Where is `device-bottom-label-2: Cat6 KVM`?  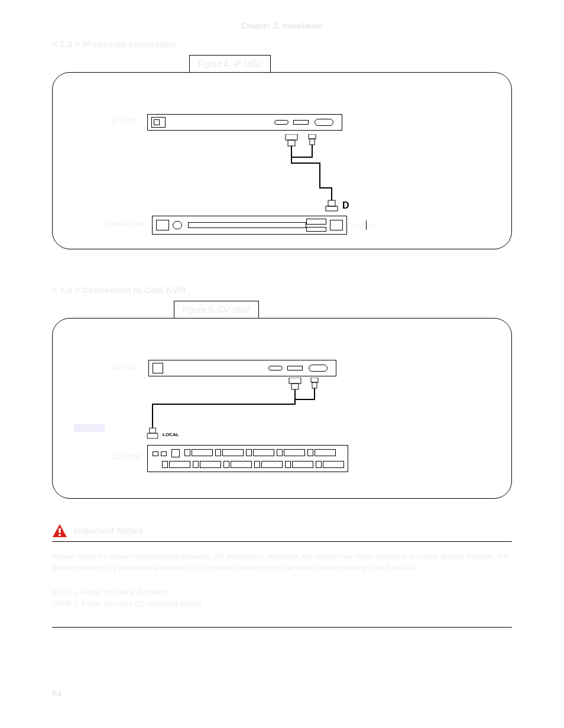
device-bottom-label-2: Cat6 KVM is located at coordinates (127, 457).